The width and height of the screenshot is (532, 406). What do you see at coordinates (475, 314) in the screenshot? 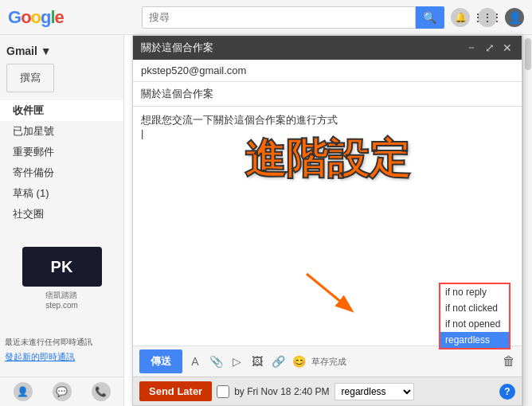
I see `send-condition-dropdown: if no reply if not clicked if not opened…` at bounding box center [475, 314].